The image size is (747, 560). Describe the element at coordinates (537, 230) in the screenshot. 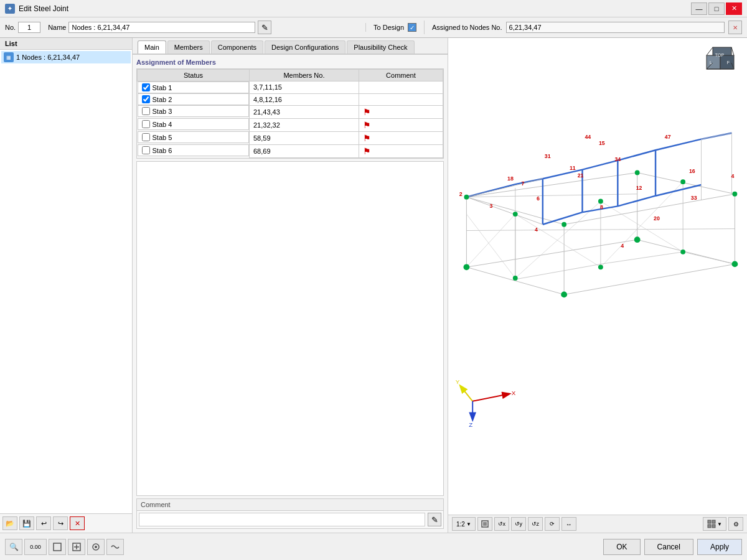

I see `svg-text: 4` at that location.